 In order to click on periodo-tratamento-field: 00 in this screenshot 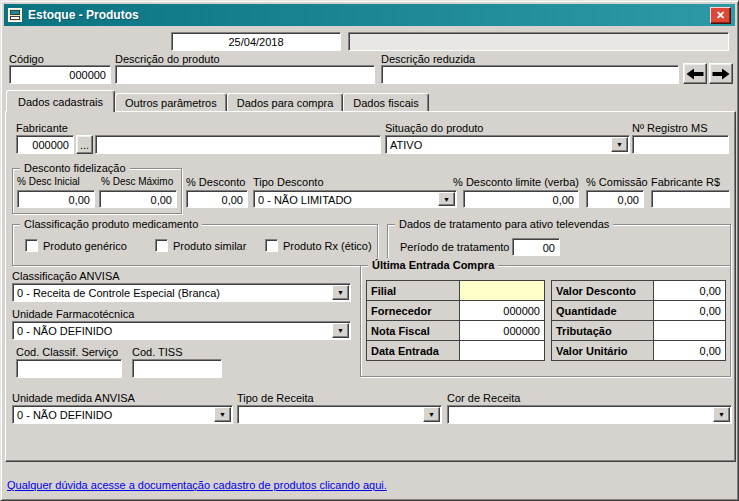, I will do `click(536, 247)`.